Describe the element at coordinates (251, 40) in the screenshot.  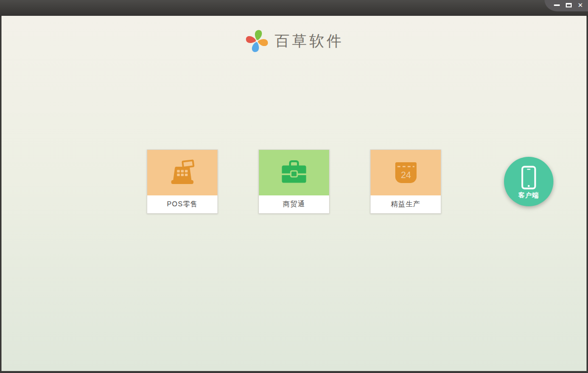
I see `logo-petal-left` at that location.